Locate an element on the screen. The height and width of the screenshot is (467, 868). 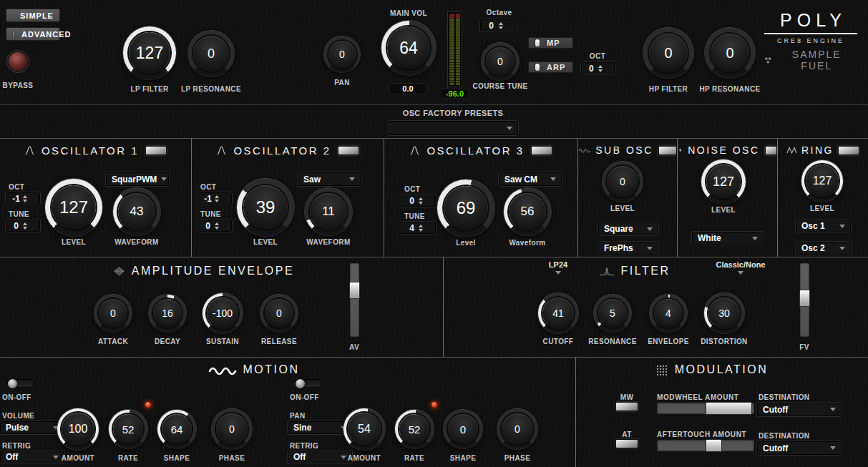
osc-factory-presets-dropdown is located at coordinates (454, 128).